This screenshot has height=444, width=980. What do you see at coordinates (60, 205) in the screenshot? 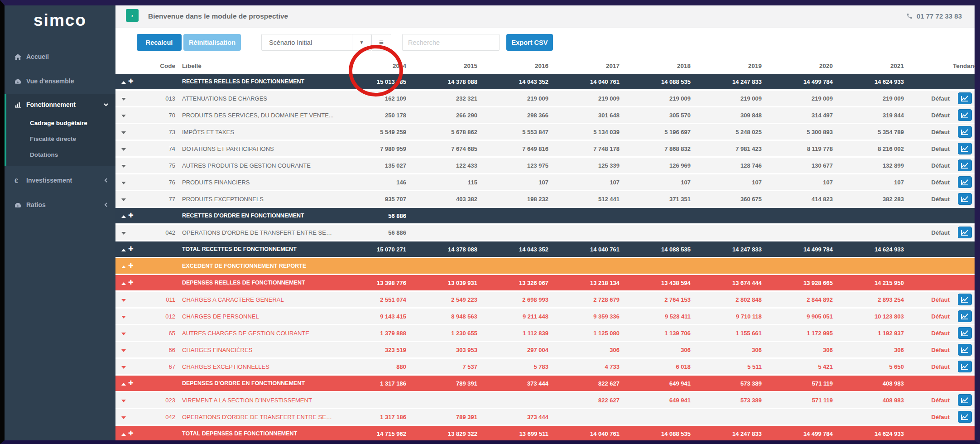
I see `sidebar-item-ratios: Ratios` at bounding box center [60, 205].